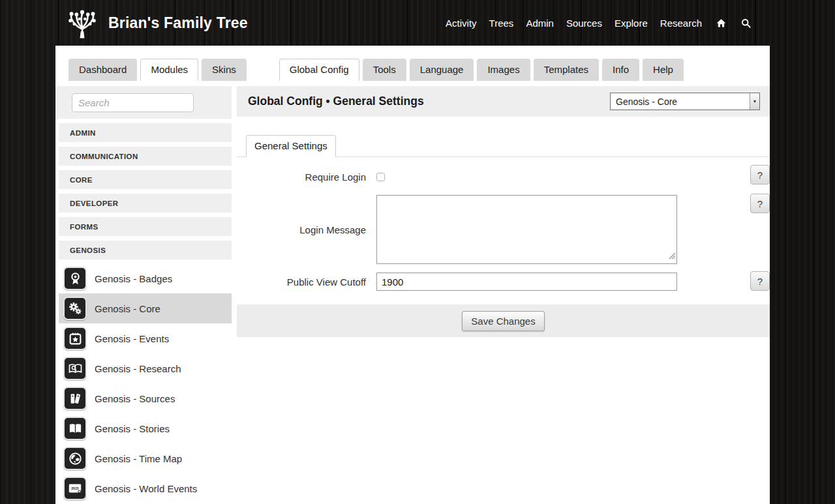 The image size is (835, 504). What do you see at coordinates (145, 180) in the screenshot?
I see `sidebar-category-core: CORE` at bounding box center [145, 180].